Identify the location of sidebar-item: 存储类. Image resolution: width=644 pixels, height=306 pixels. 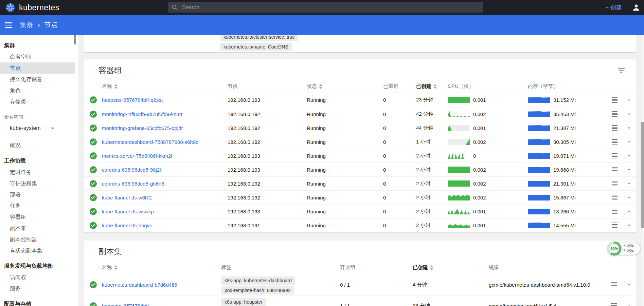
(37, 102).